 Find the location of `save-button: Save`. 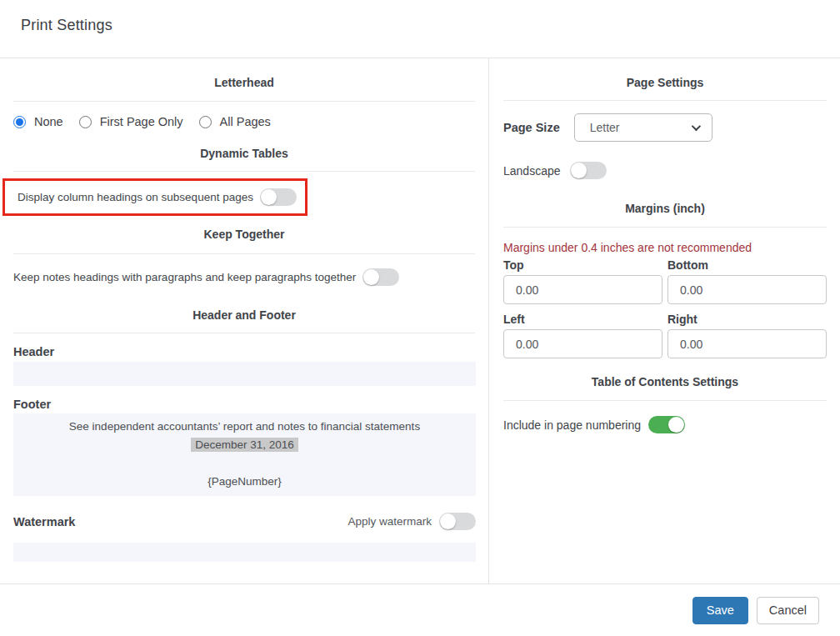

save-button: Save is located at coordinates (720, 610).